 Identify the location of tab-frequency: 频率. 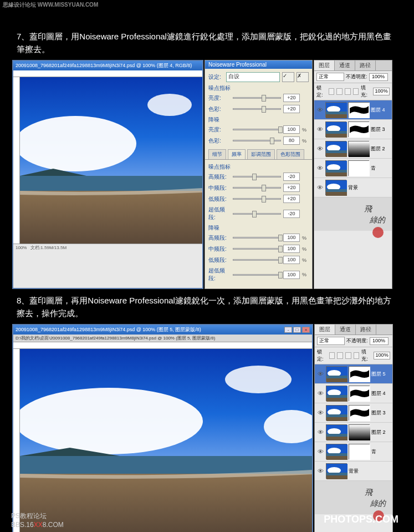
(237, 154).